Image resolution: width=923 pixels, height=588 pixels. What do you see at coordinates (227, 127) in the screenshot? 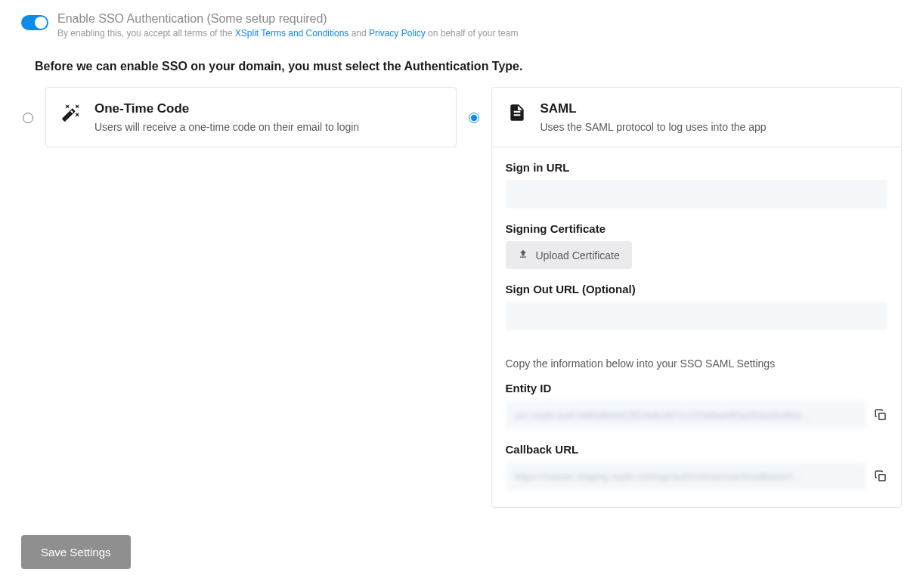
I see `one-time-code-desc: Users will receive a one-time code on th…` at bounding box center [227, 127].